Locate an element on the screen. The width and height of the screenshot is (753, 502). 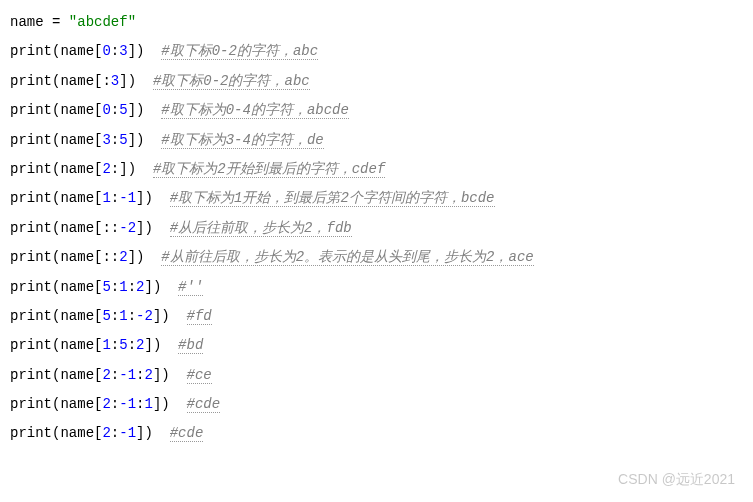
comment: #取下标为3-4的字符，de is located at coordinates (242, 140).